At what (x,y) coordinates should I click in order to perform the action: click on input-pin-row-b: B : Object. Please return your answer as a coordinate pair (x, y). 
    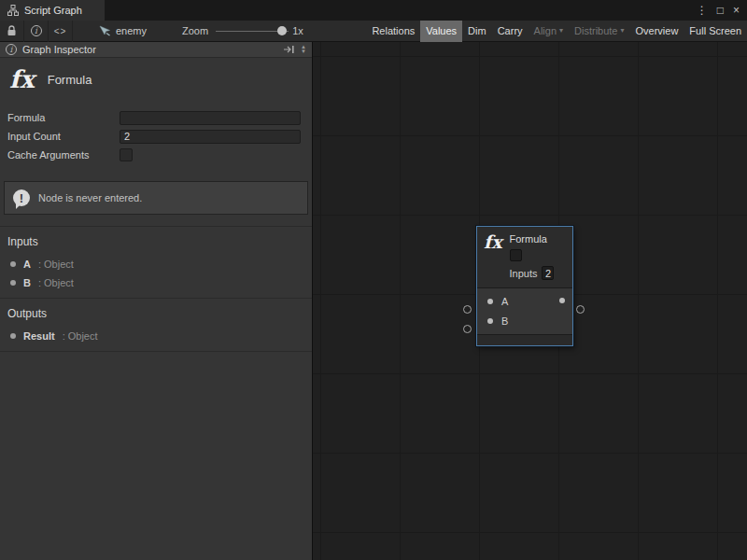
    Looking at the image, I should click on (156, 283).